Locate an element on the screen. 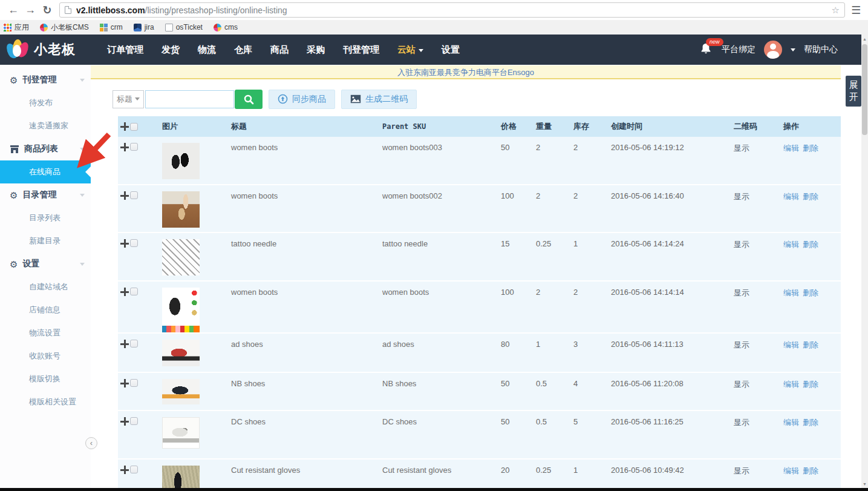 Image resolution: width=868 pixels, height=491 pixels. nav-item-shipping: 发货 is located at coordinates (171, 50).